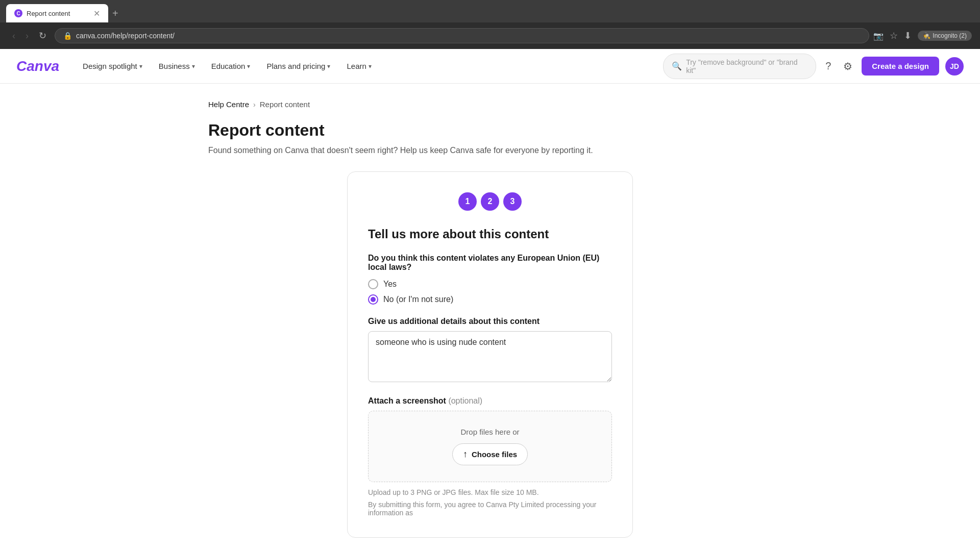 This screenshot has height=551, width=980. I want to click on choose-files-button: ↑ Choose files, so click(490, 454).